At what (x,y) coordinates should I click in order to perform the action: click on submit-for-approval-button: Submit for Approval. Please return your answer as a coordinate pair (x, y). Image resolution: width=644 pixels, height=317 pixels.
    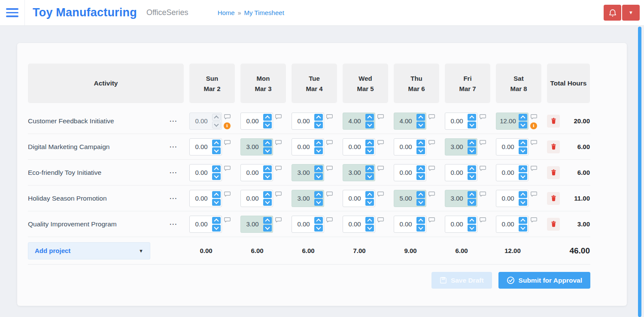
    Looking at the image, I should click on (544, 280).